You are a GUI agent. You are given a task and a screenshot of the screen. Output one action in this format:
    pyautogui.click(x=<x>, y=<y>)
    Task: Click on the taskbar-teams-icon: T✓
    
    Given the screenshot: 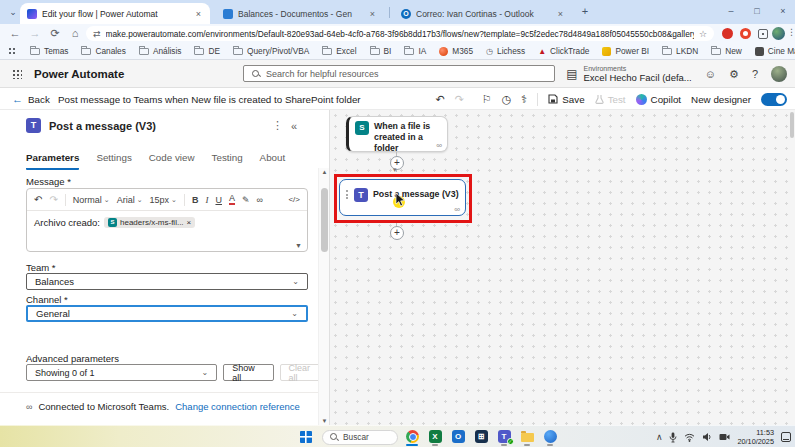 What is the action you would take?
    pyautogui.click(x=504, y=436)
    